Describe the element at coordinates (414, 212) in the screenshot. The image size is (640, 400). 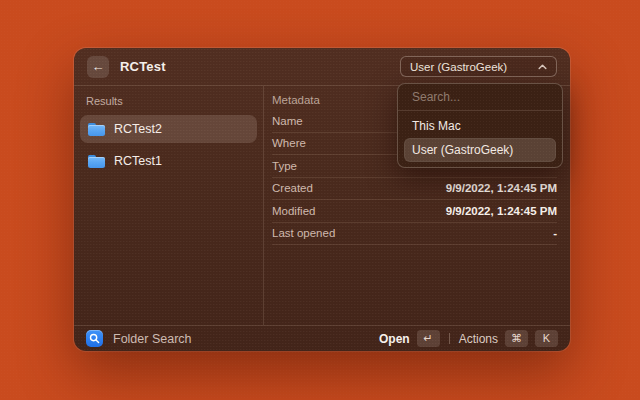
I see `metadata-row-modified: Modified 9/9/2022, 1:24:45 PM` at that location.